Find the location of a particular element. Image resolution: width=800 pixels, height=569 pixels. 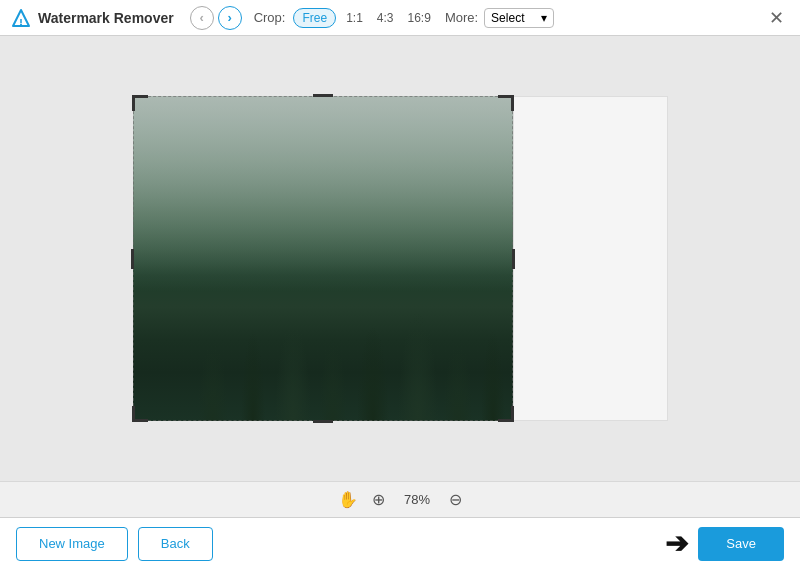

crop-1x1-button: 1:1 is located at coordinates (354, 18).